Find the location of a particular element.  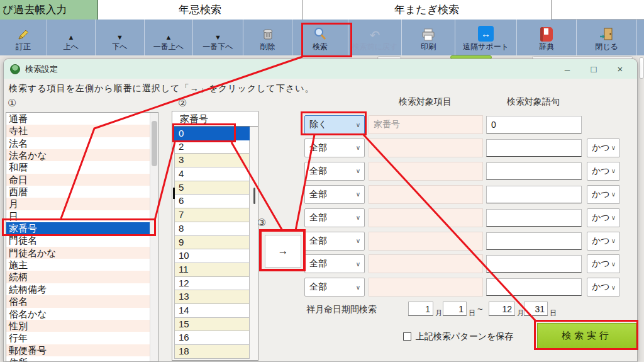

toolbar-button-undo: ↶検索前に戻す is located at coordinates (375, 38).